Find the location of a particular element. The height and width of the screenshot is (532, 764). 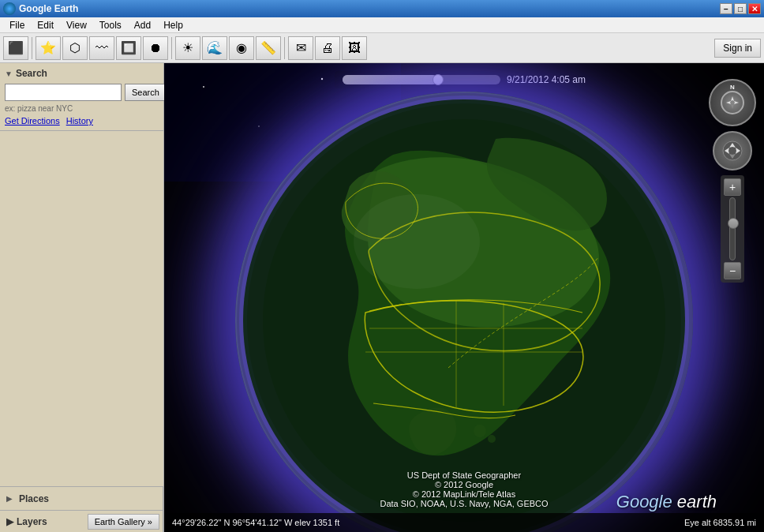

menu-view: View is located at coordinates (77, 25).